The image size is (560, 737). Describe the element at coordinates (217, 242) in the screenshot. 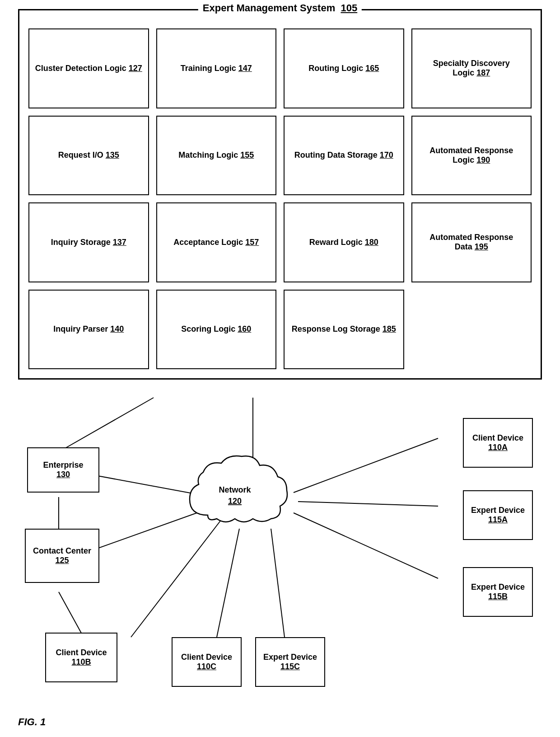

I see `component-acceptance-logic: Acceptance Logic 157` at that location.